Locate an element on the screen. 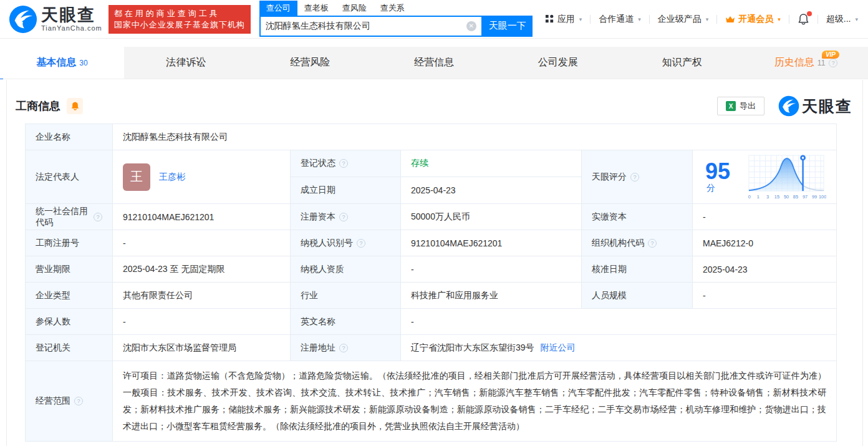 The image size is (868, 446). search-box: ✕ is located at coordinates (371, 26).